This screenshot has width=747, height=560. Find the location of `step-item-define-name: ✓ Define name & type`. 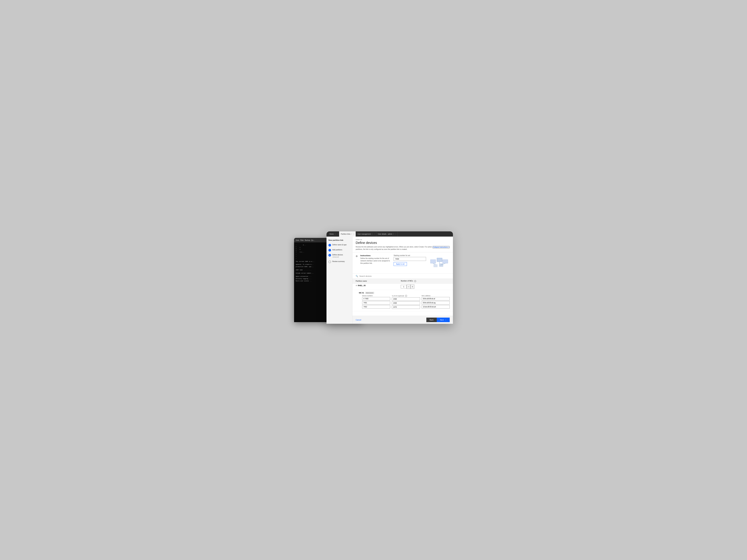

step-item-define-name: ✓ Define name & type is located at coordinates (339, 245).